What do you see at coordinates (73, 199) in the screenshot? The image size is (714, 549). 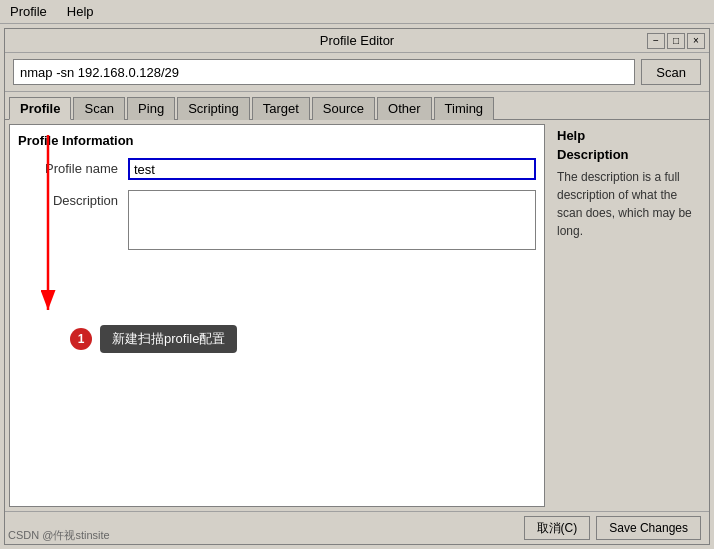 I see `description-label: Description` at bounding box center [73, 199].